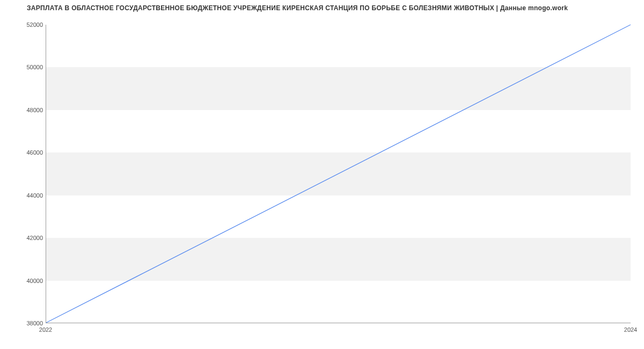 This screenshot has height=349, width=644. I want to click on y-tick-label: 38000, so click(27, 323).